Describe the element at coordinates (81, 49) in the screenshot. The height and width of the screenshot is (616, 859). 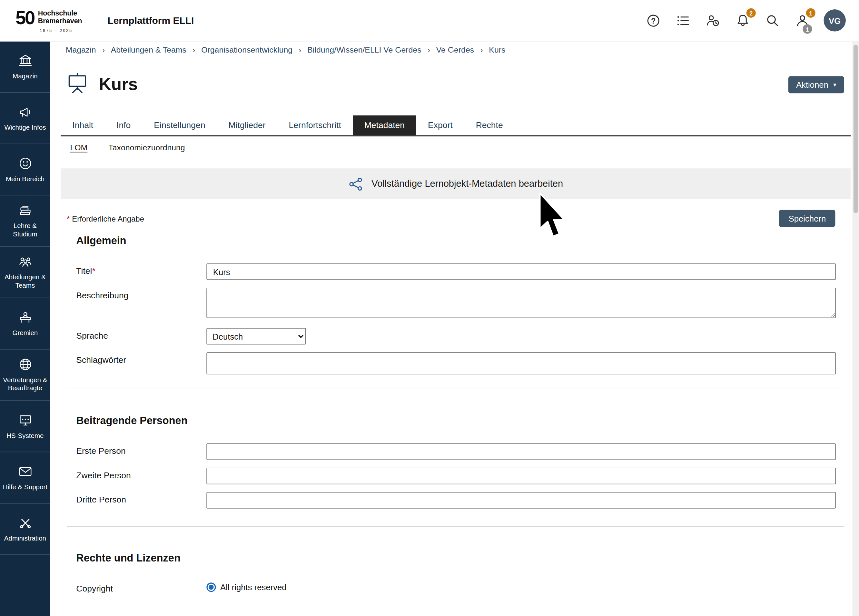
I see `breadcrumb-link: Magazin` at that location.